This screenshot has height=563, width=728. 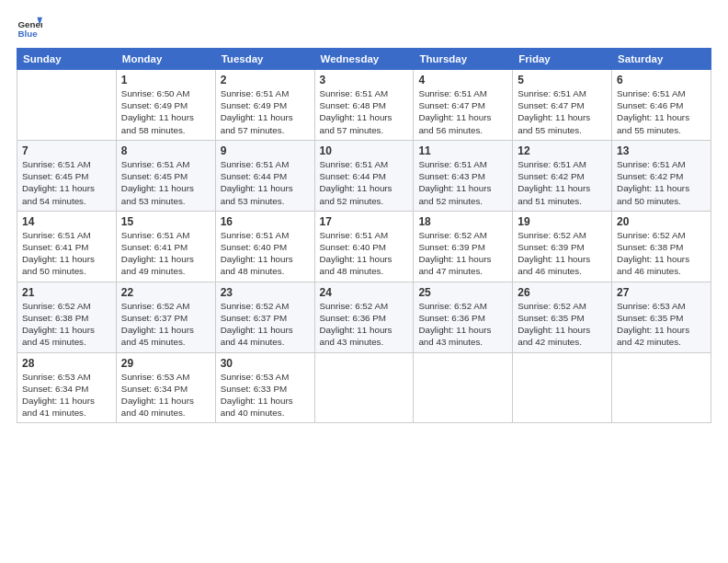 I want to click on cell-content: Sunrise: 6:52 AM Sunset: 6:35 PM Dayligh…, so click(x=563, y=324).